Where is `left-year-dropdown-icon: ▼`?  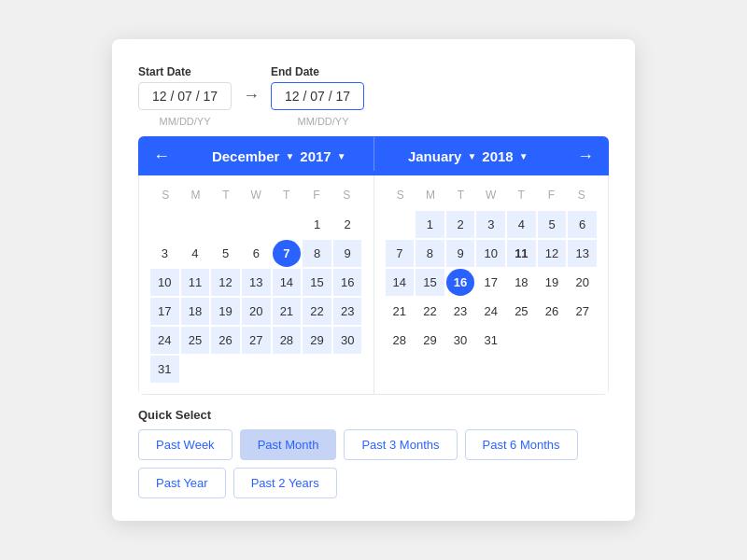
left-year-dropdown-icon: ▼ is located at coordinates (342, 157).